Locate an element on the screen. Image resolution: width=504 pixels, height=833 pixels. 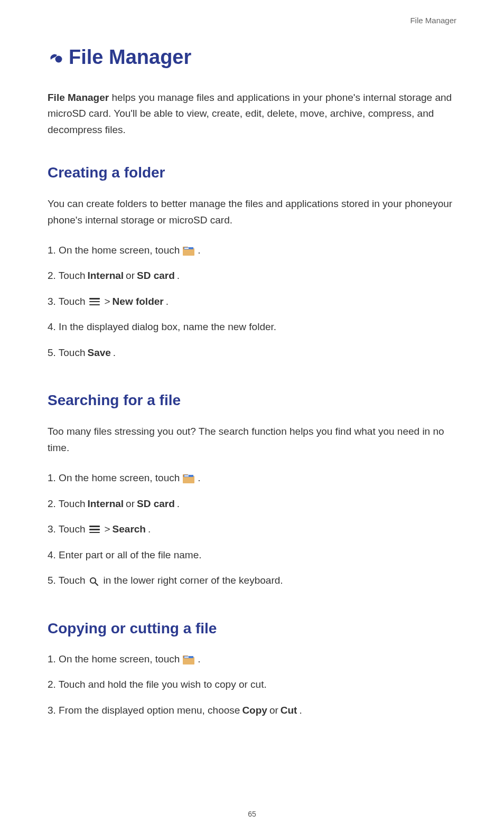
step-item: 2. Touch and hold the file you wish to c… is located at coordinates (252, 685).